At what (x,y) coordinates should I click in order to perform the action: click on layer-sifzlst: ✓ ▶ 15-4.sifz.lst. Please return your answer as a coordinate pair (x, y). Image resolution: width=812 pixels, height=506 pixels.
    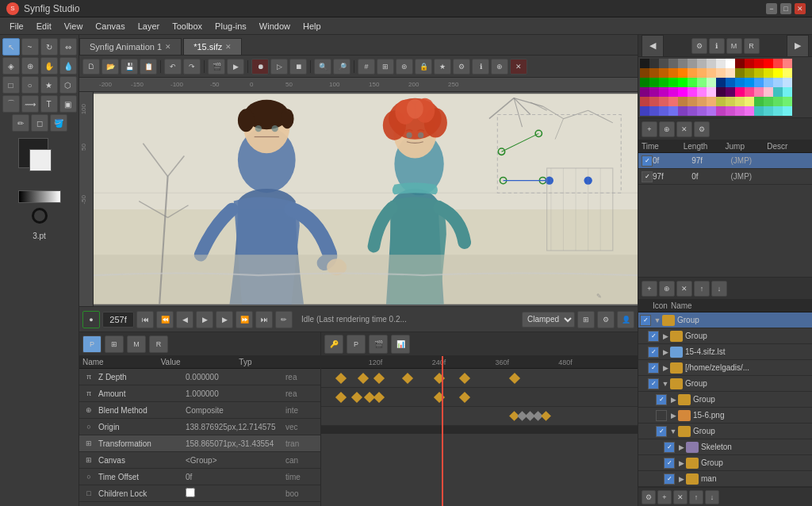
    Looking at the image, I should click on (725, 352).